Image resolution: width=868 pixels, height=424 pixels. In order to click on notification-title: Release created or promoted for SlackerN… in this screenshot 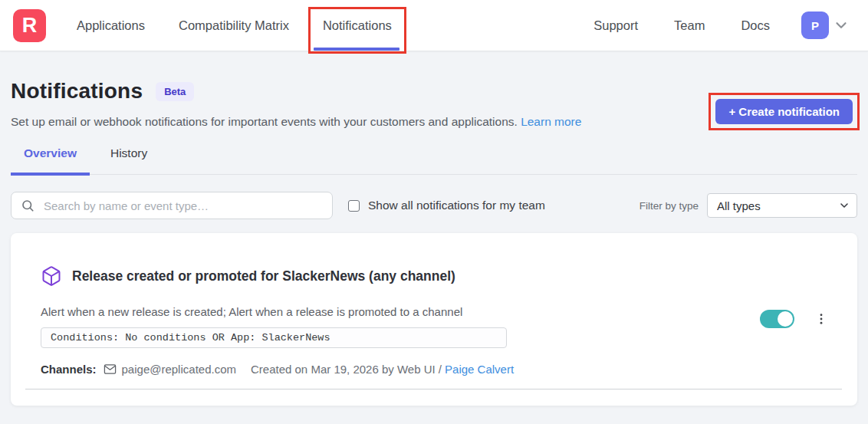, I will do `click(264, 276)`.